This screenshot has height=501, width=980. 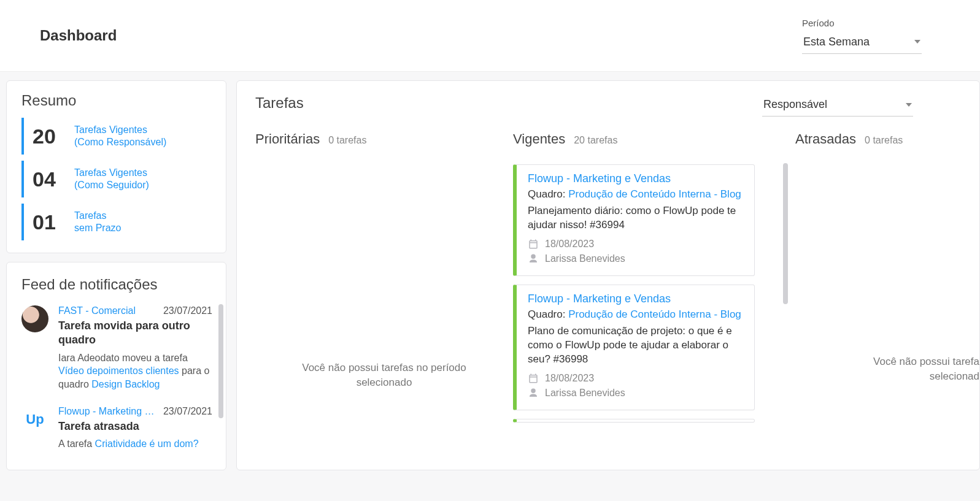 What do you see at coordinates (97, 311) in the screenshot?
I see `feed-source: FAST - Comercial` at bounding box center [97, 311].